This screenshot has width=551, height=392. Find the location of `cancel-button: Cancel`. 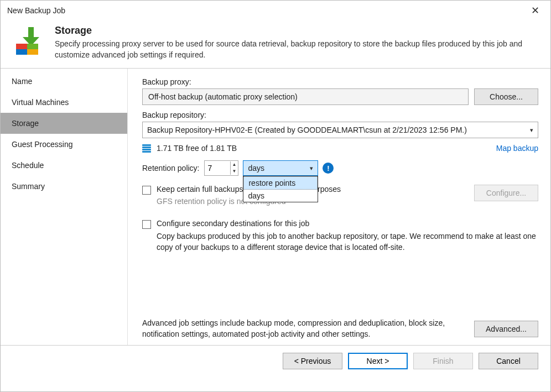

cancel-button: Cancel is located at coordinates (508, 361).